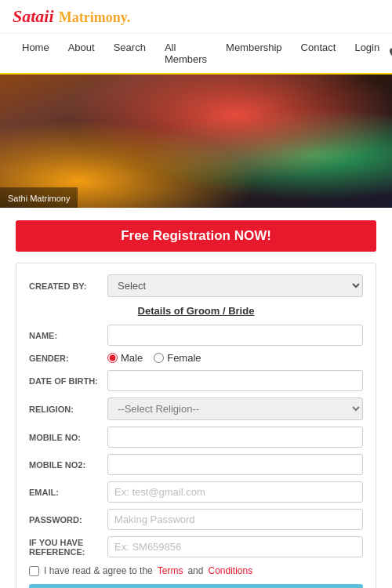 The image size is (392, 588). Describe the element at coordinates (196, 409) in the screenshot. I see `religion-row: Religion: --Select Religion-- Hindu Musl…` at that location.